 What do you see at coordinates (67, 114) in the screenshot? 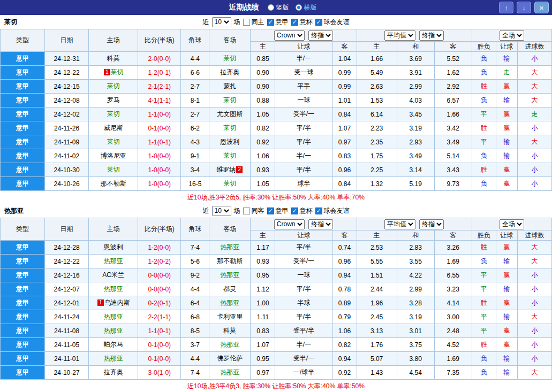
I see `date-cell: 24-12-02` at bounding box center [67, 114].